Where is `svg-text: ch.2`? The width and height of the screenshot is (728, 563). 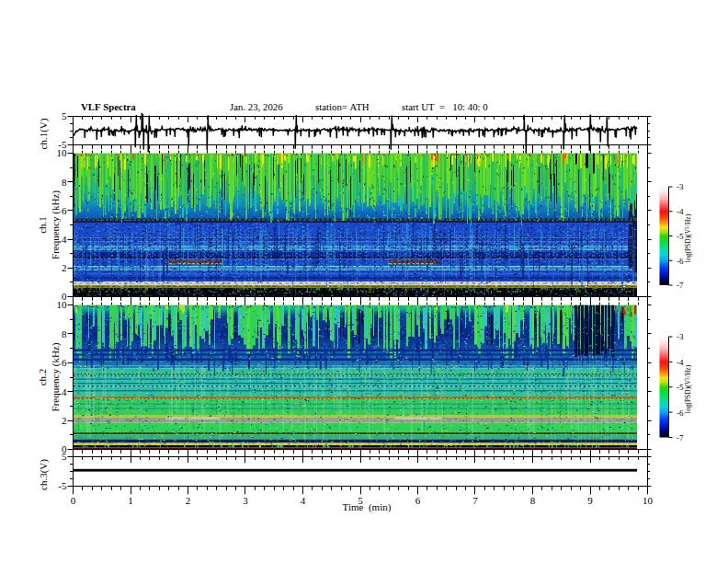 svg-text: ch.2 is located at coordinates (42, 377).